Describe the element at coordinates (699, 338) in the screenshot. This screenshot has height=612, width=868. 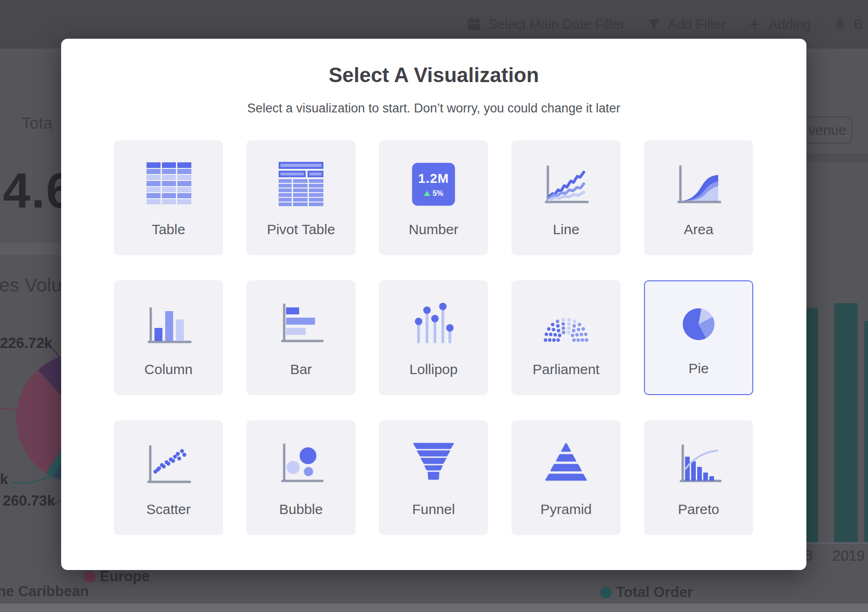
I see `viz-option-pie: Pie` at that location.